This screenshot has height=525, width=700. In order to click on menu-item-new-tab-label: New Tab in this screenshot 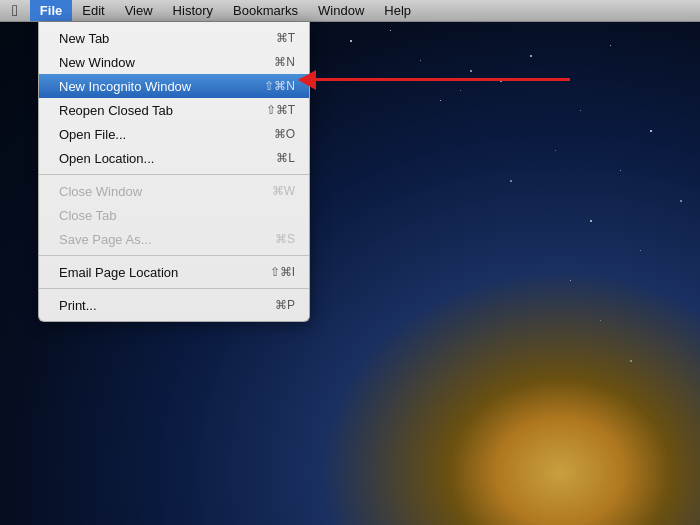, I will do `click(84, 38)`.